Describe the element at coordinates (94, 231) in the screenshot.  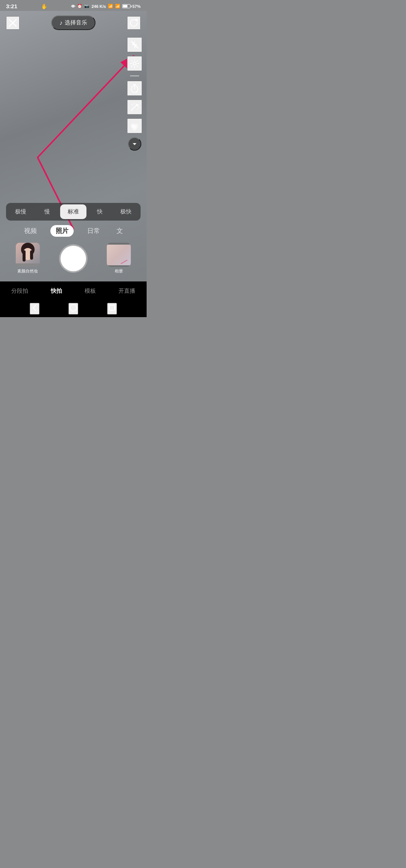
I see `mode-daily: 日常` at that location.